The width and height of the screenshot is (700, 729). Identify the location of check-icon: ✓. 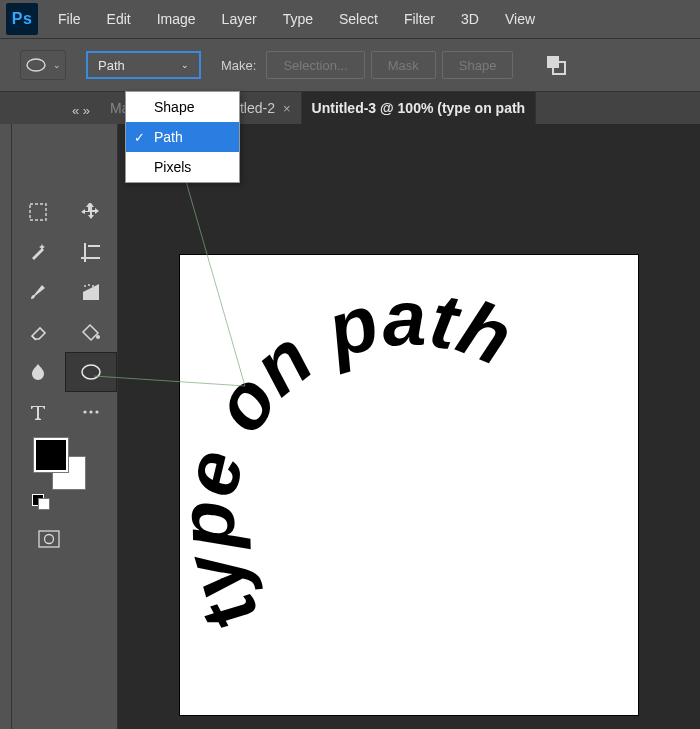
(140, 138).